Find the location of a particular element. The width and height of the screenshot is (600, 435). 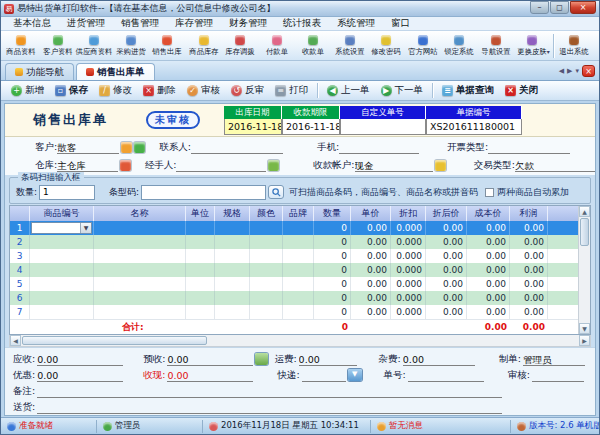

product-code-combobox: ▼ is located at coordinates (62, 228).